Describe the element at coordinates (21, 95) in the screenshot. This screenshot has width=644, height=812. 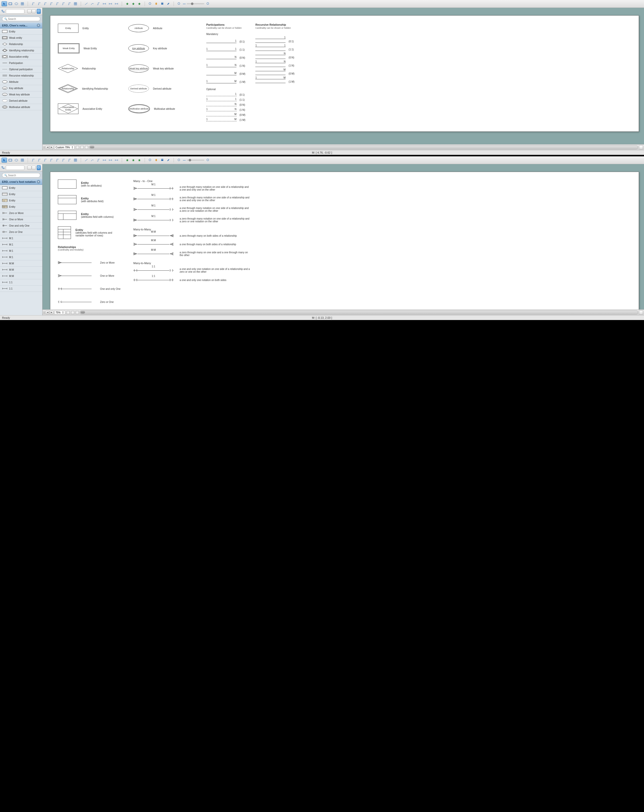
I see `shape-item: Weak key attribute` at that location.